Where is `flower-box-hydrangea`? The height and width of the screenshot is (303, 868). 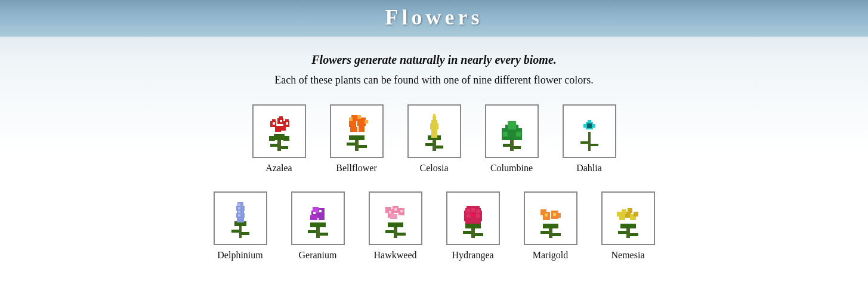 flower-box-hydrangea is located at coordinates (473, 218).